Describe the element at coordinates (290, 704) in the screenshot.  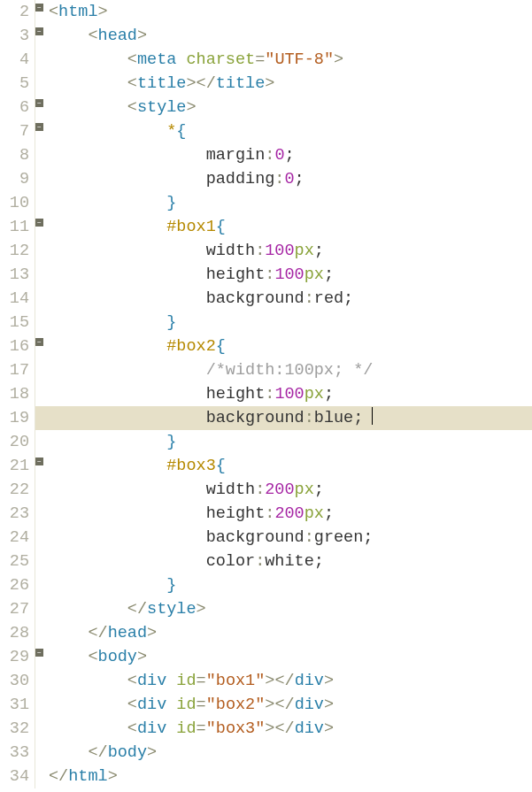
I see `code-line: <div id="box2"></div>` at that location.